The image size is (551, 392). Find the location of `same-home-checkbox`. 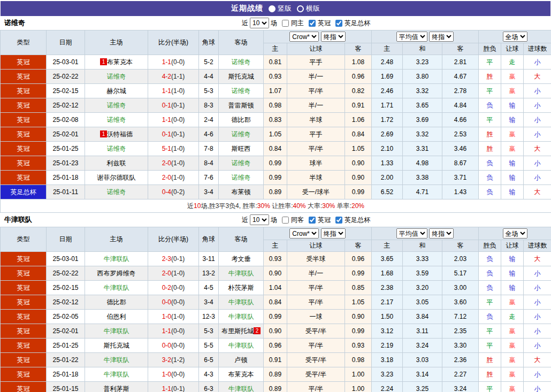

same-home-checkbox is located at coordinates (286, 24).